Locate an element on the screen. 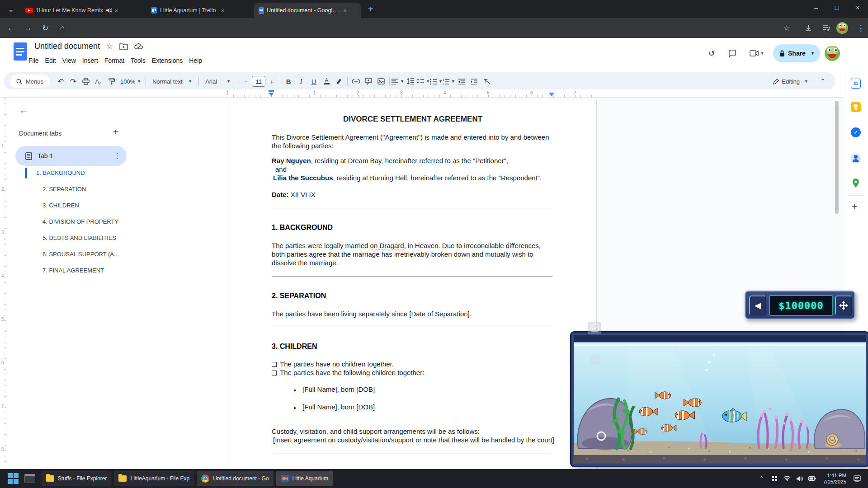 Image resolution: width=868 pixels, height=488 pixels. menu-file: File is located at coordinates (33, 61).